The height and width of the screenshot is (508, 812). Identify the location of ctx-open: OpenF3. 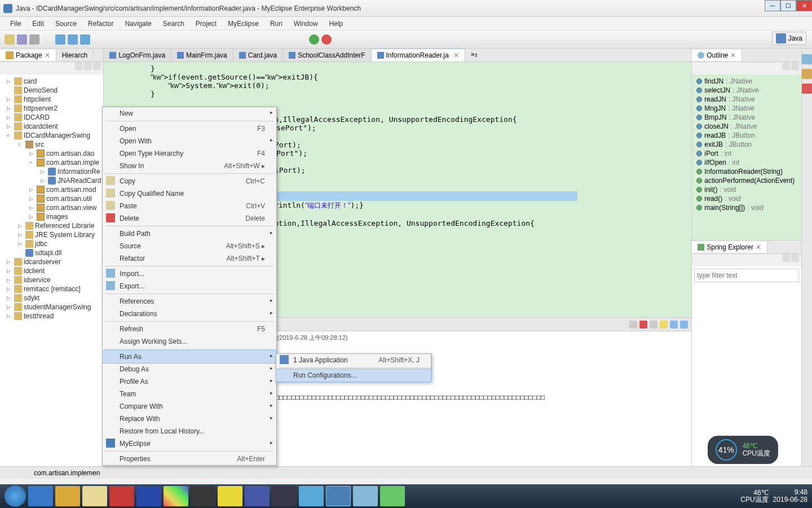
(189, 129).